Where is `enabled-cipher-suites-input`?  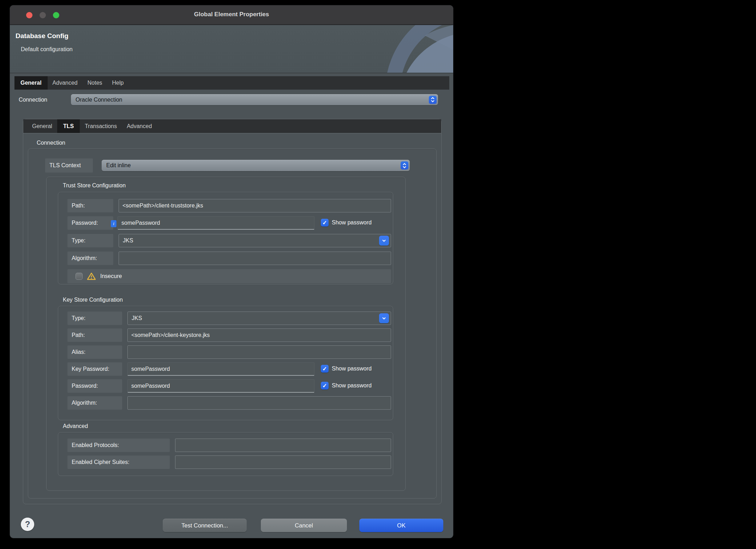 enabled-cipher-suites-input is located at coordinates (283, 462).